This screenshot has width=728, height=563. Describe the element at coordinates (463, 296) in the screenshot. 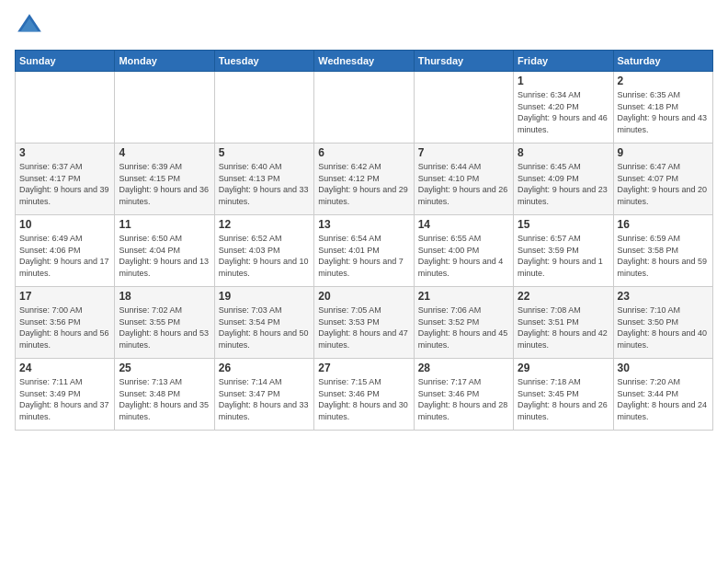

I see `day-number: 21` at that location.